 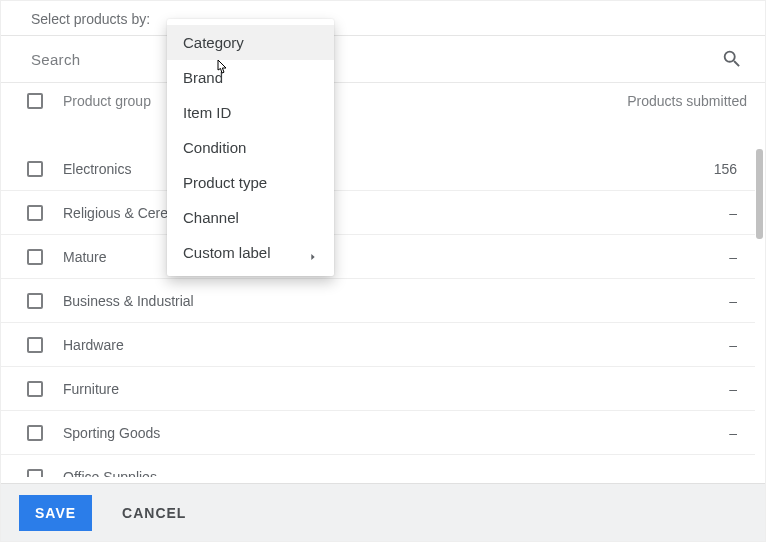 I want to click on search-row: Search, so click(x=383, y=59).